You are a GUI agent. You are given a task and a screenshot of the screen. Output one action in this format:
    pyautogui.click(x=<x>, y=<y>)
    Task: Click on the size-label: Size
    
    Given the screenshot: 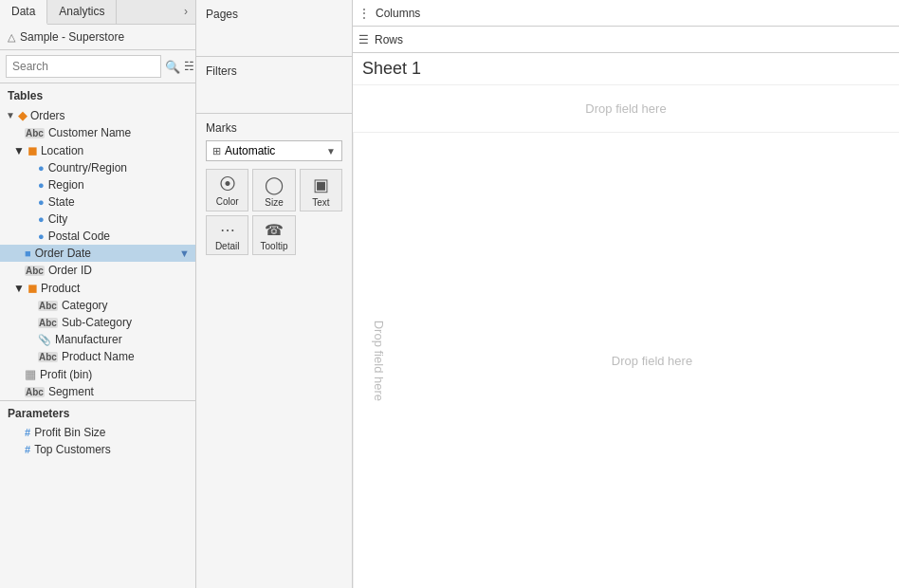 What is the action you would take?
    pyautogui.click(x=273, y=203)
    